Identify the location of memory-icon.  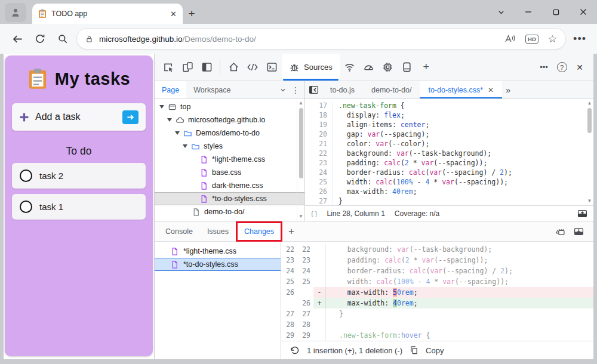
(388, 67).